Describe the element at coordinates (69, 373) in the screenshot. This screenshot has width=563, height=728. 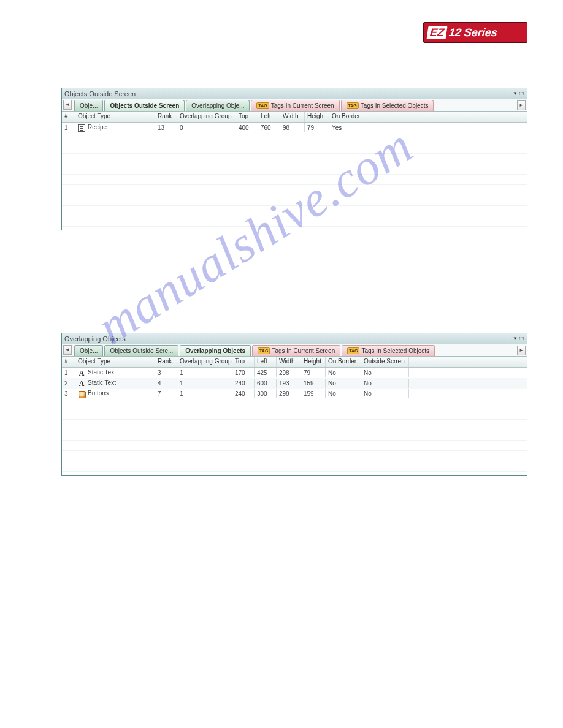
I see `cell-number: 1` at that location.